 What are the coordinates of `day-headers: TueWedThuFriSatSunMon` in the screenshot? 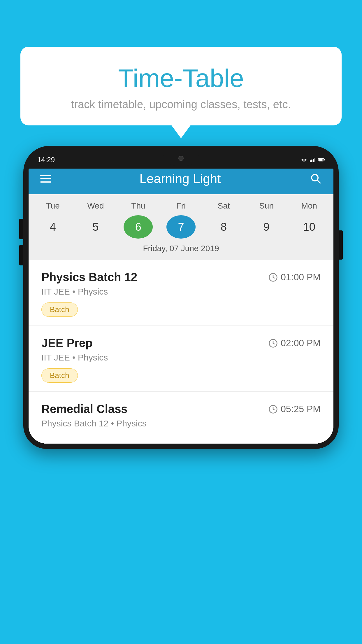 It's located at (181, 206).